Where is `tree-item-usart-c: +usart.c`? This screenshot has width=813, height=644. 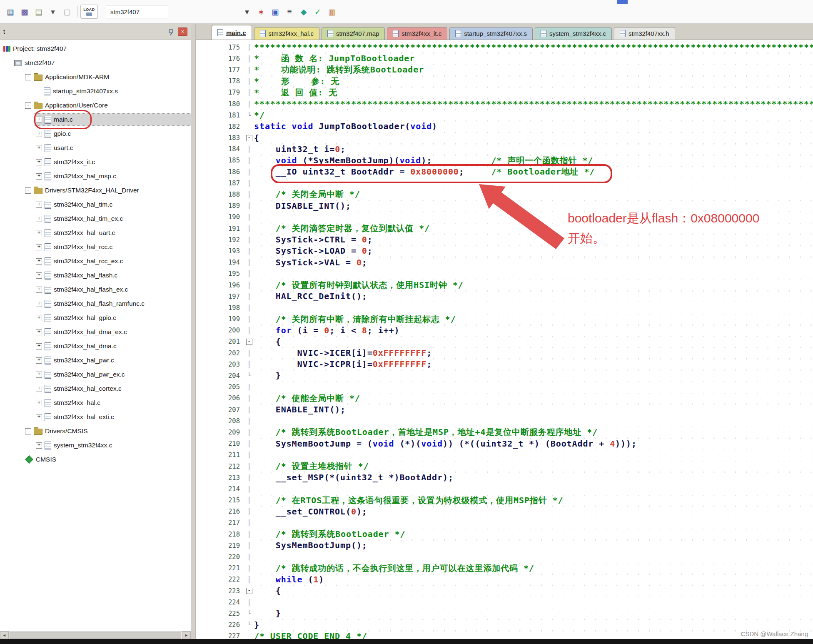 tree-item-usart-c: +usart.c is located at coordinates (95, 148).